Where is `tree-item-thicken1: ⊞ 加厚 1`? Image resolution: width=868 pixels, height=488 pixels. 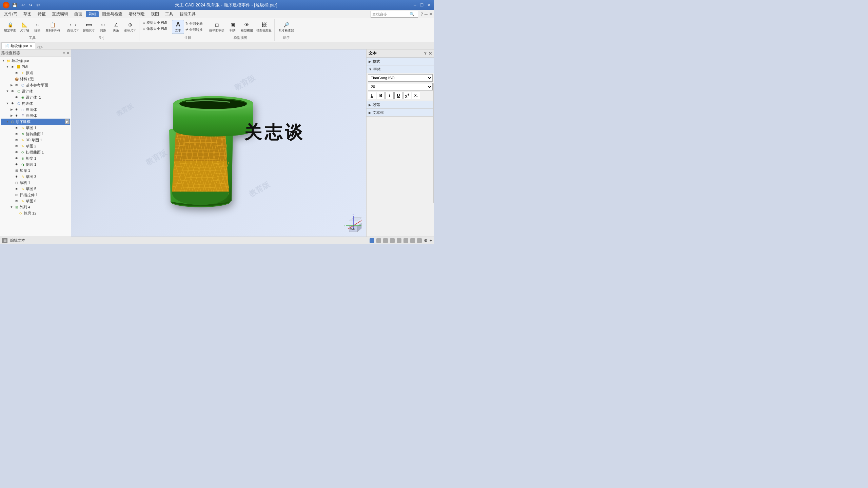
tree-item-thicken1: ⊞ 加厚 1 is located at coordinates (35, 170).